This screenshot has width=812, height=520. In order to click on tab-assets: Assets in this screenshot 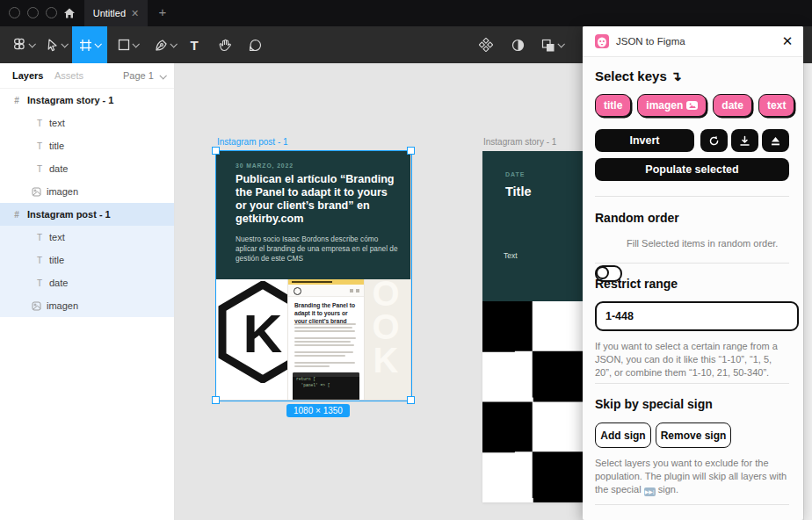, I will do `click(69, 76)`.